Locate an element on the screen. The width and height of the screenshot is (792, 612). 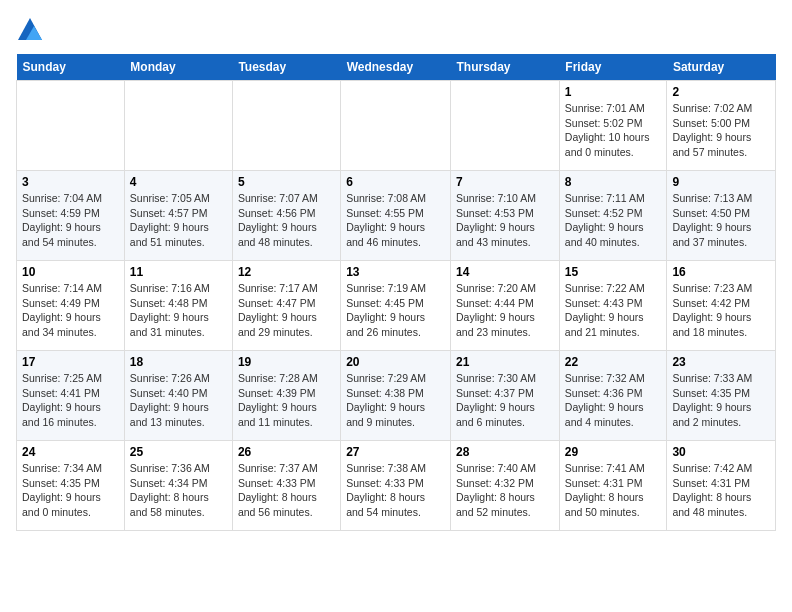
day-info: Sunrise: 7:36 AMSunset: 4:34 PMDaylight:… is located at coordinates (178, 490).